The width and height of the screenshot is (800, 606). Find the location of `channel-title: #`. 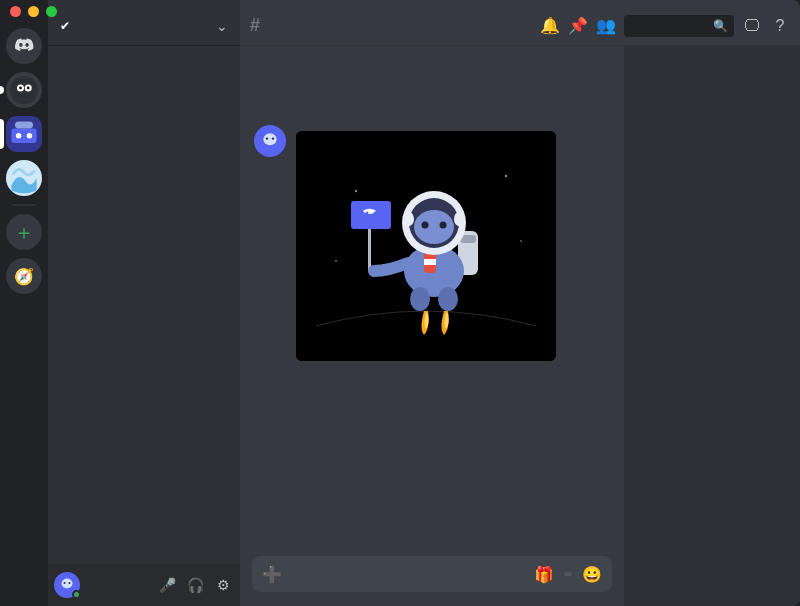

channel-title: # is located at coordinates (391, 26).